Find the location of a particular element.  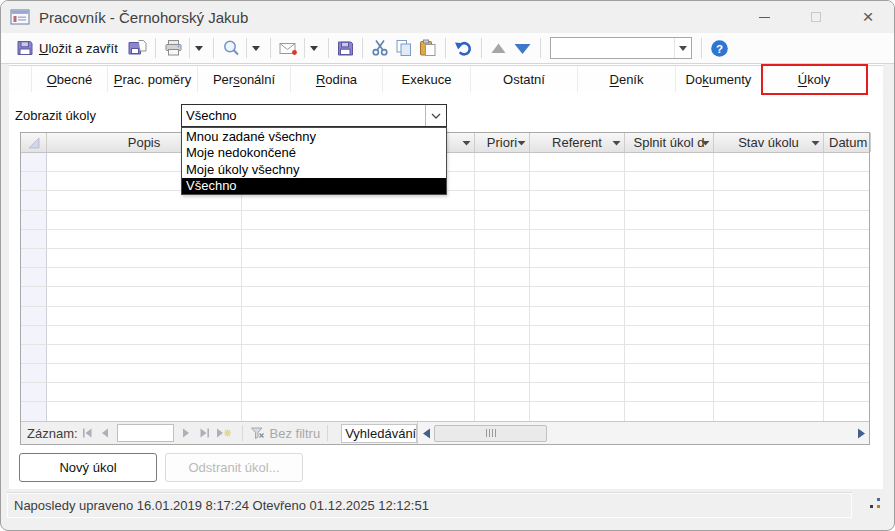

no-filter-button: Bez filtru is located at coordinates (286, 434).